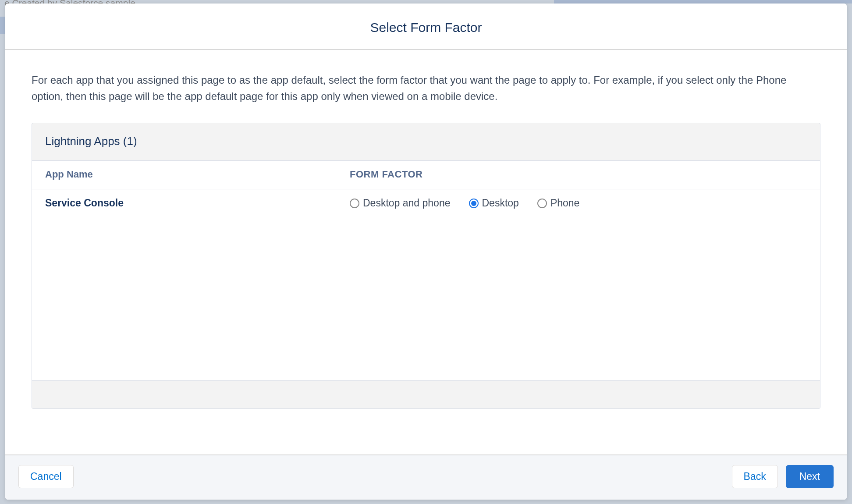 The width and height of the screenshot is (852, 504). I want to click on modal-title: Select Form Factor, so click(426, 28).